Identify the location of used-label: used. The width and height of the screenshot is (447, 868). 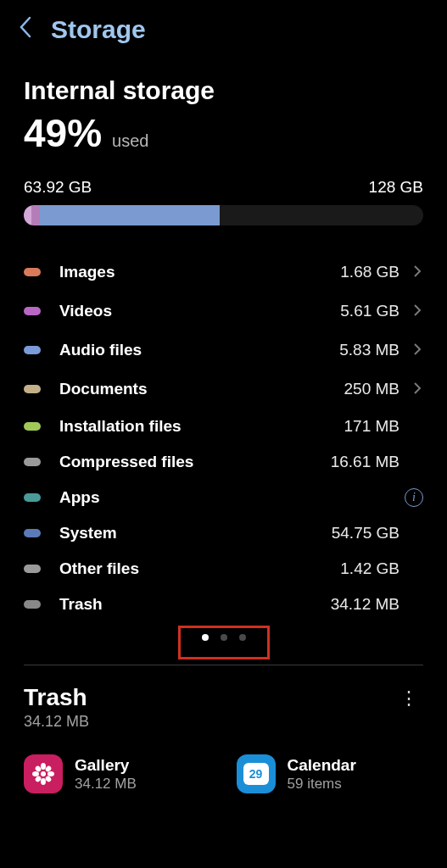
(131, 141).